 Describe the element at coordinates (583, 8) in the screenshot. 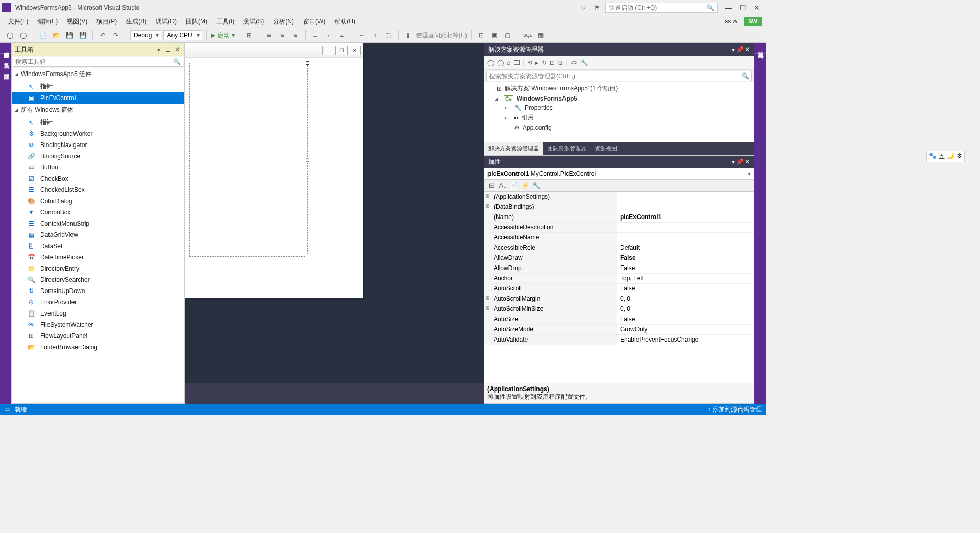

I see `notification-icon: ▽` at that location.